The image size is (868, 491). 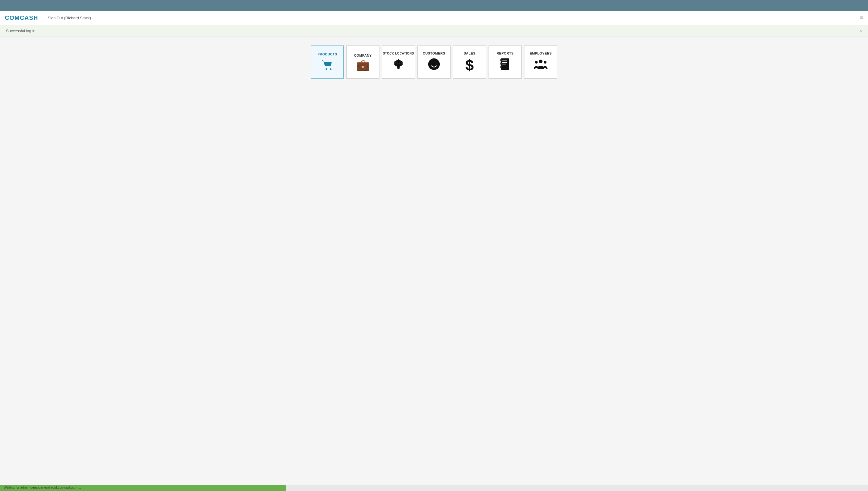 I want to click on menu-icon: ≡, so click(x=862, y=18).